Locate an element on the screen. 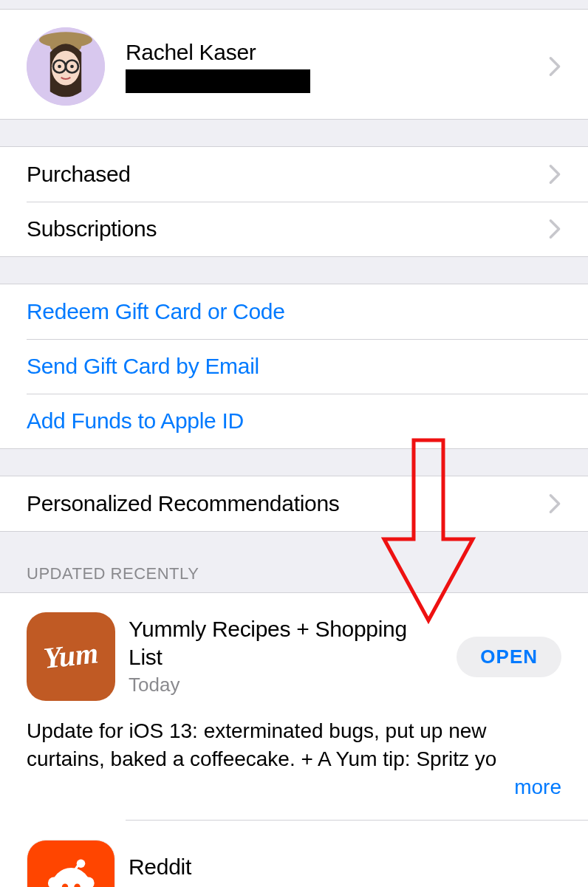 The width and height of the screenshot is (588, 887). row-label: Purchased is located at coordinates (78, 174).